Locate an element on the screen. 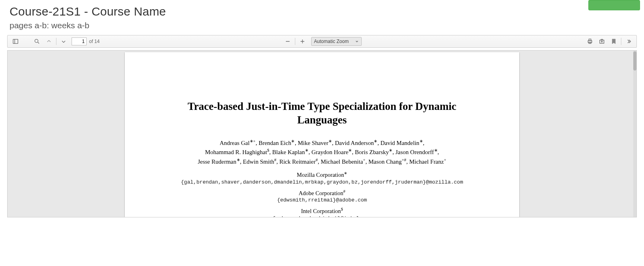  zoom-out-icon is located at coordinates (288, 41).